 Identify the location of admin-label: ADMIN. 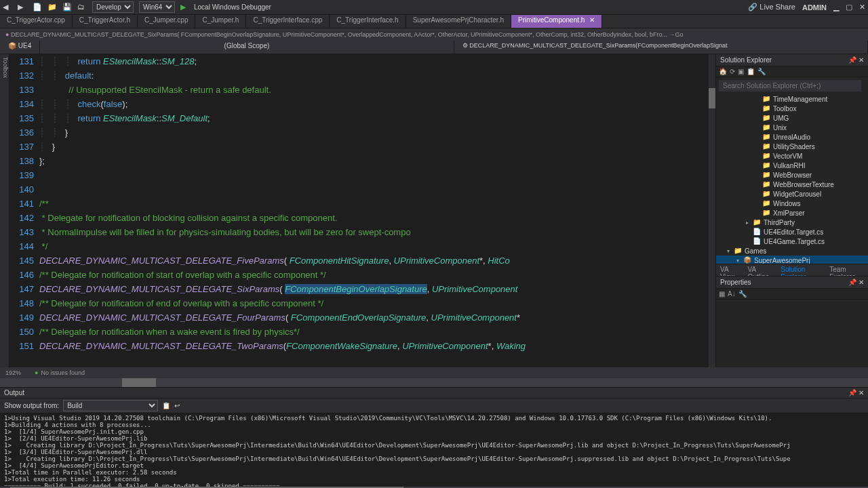
(814, 7).